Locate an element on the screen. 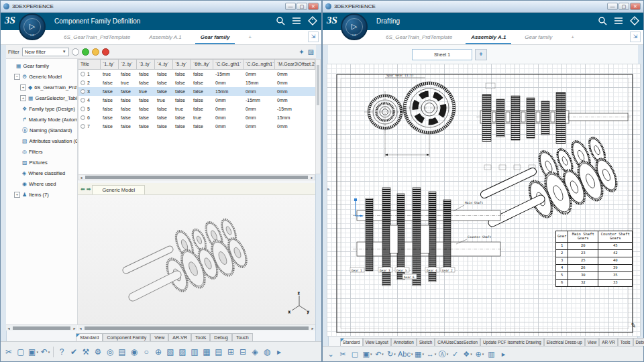  workbench-tab: Electrical Dress-up is located at coordinates (565, 342).